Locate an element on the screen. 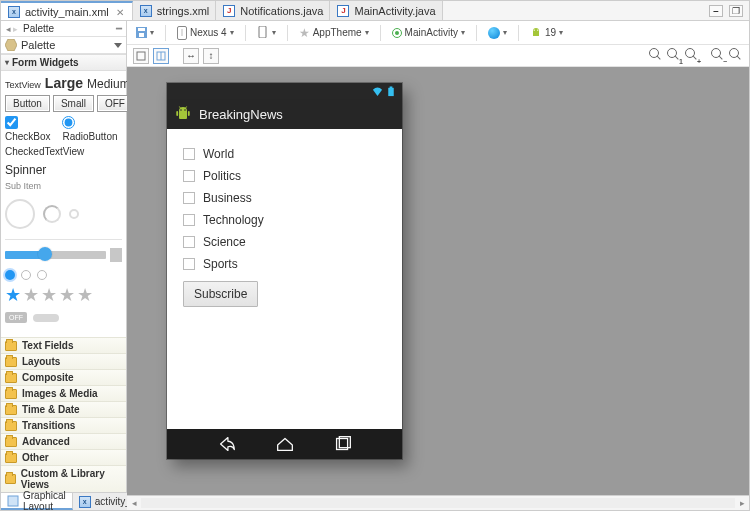  zoom-actual-button is located at coordinates (736, 56).